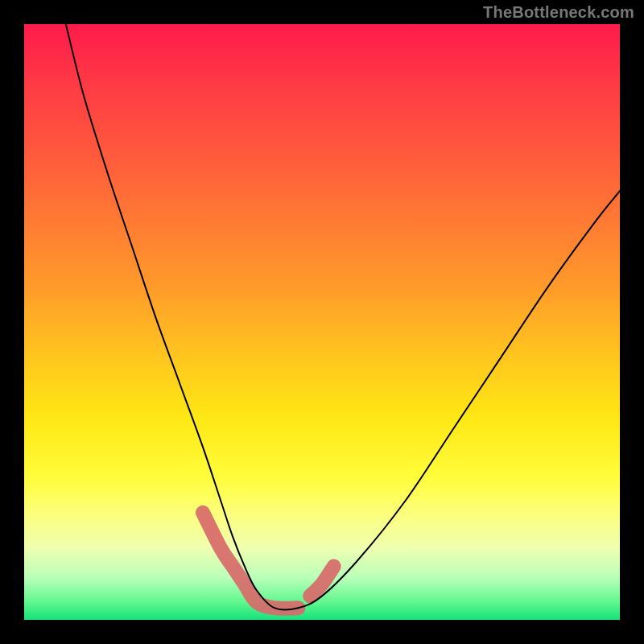  Describe the element at coordinates (322, 581) in the screenshot. I see `highlight-right-segment` at that location.